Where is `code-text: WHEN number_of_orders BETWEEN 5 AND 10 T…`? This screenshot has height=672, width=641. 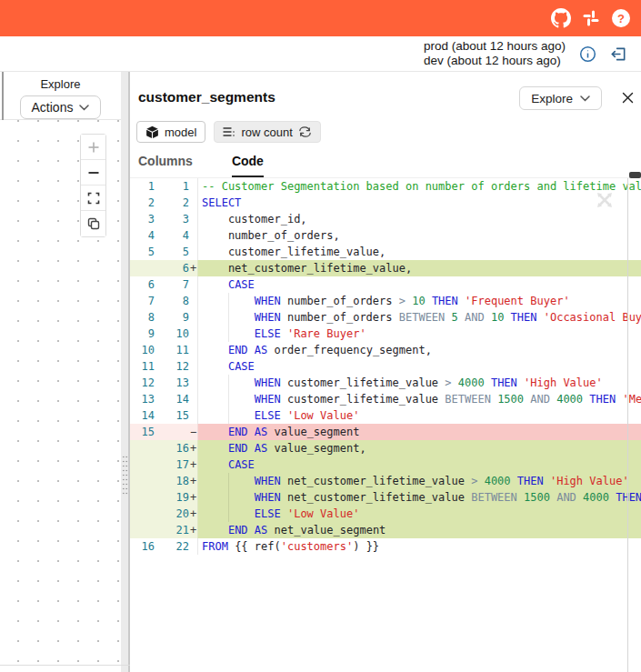
code-text: WHEN number_of_orders BETWEEN 5 AND 10 T… is located at coordinates (420, 317).